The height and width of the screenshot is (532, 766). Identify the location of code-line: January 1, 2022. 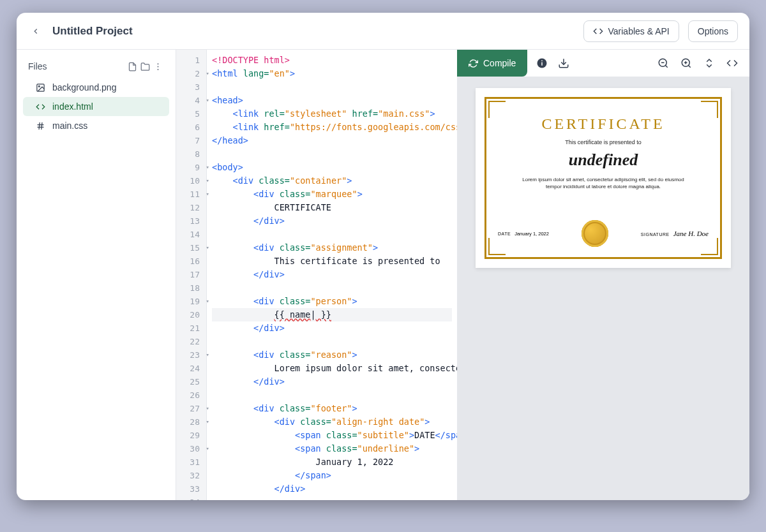
(332, 462).